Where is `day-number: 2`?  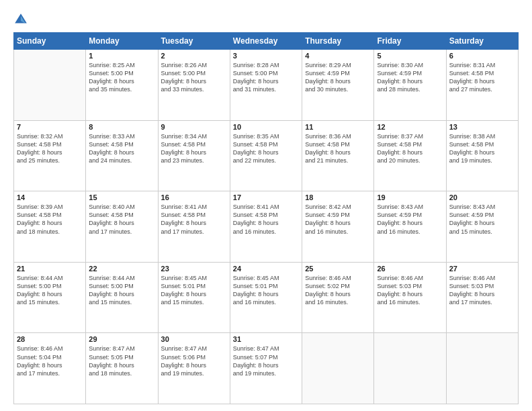 day-number: 2 is located at coordinates (194, 56).